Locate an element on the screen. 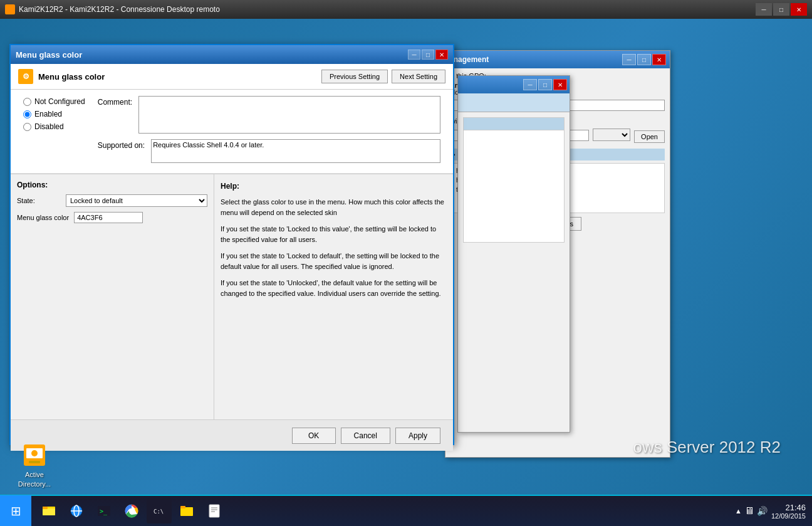 This screenshot has height=526, width=812. minimize-button: ─ is located at coordinates (764, 9).